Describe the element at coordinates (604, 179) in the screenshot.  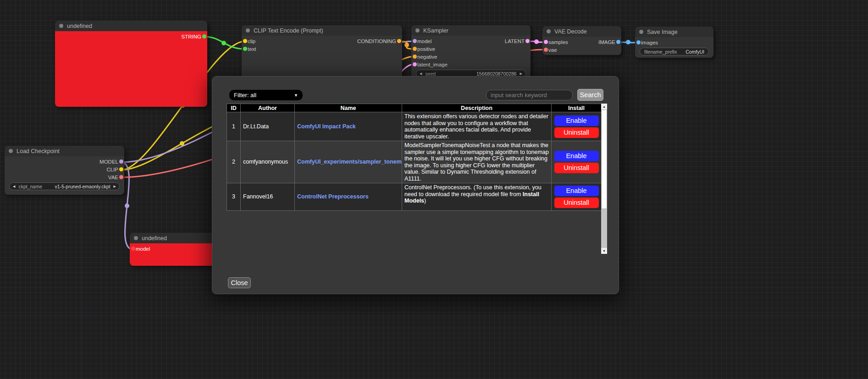
I see `table-scrollbar: ▲ ▼` at that location.